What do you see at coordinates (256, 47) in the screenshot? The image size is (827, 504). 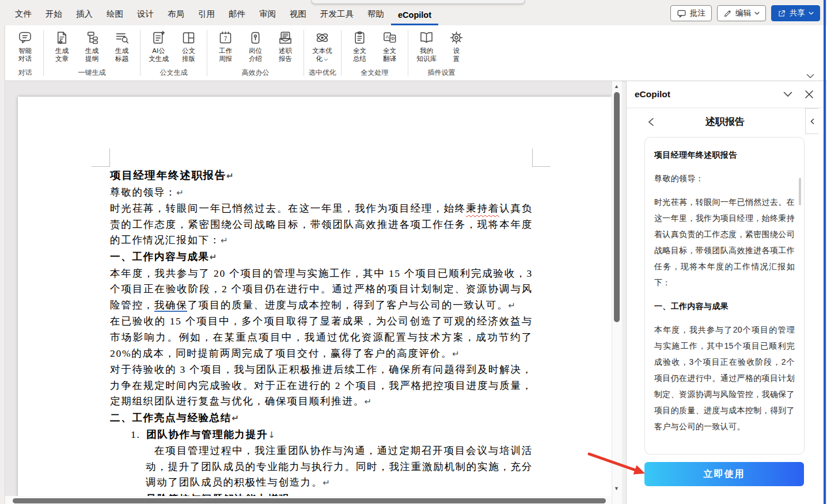 I see `job-intro-button: 岗位 介绍` at bounding box center [256, 47].